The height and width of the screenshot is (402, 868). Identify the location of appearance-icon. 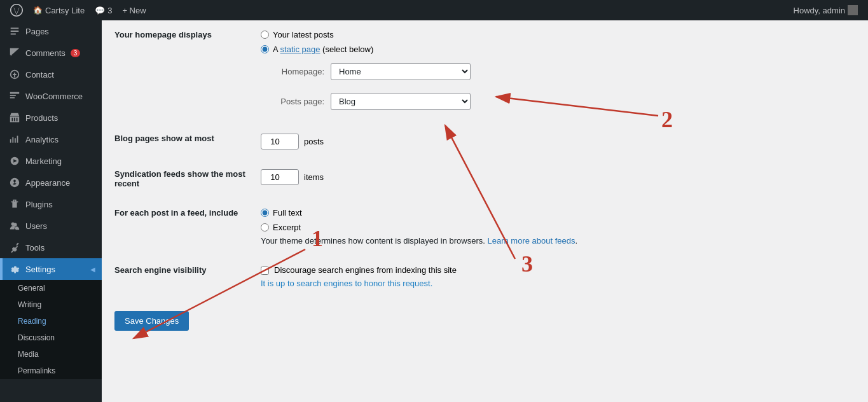
(15, 183).